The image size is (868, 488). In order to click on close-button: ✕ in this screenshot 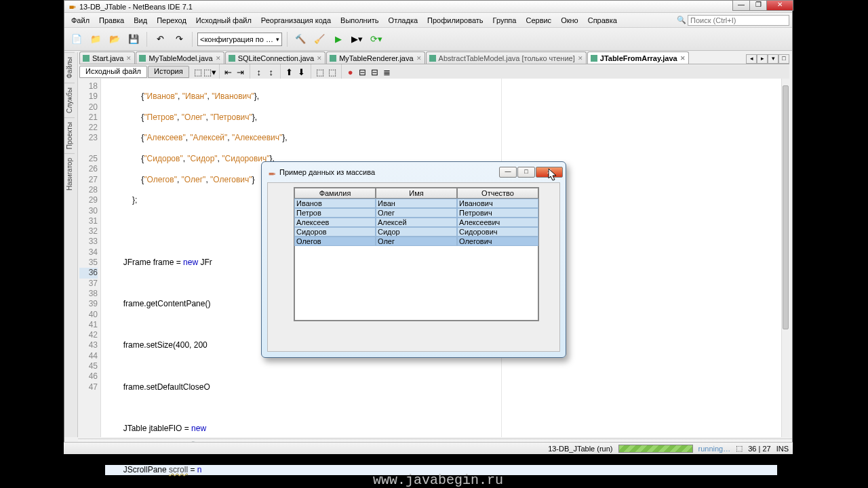, I will do `click(780, 5)`.